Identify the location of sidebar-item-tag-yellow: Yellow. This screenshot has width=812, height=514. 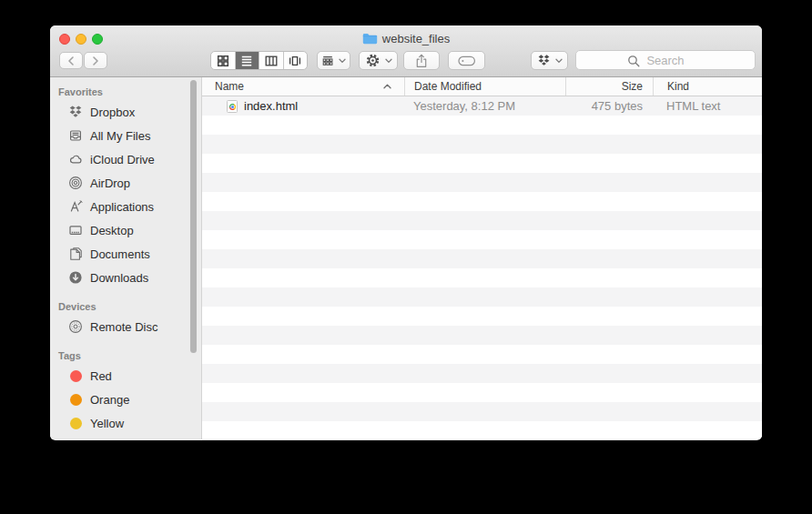
(126, 423).